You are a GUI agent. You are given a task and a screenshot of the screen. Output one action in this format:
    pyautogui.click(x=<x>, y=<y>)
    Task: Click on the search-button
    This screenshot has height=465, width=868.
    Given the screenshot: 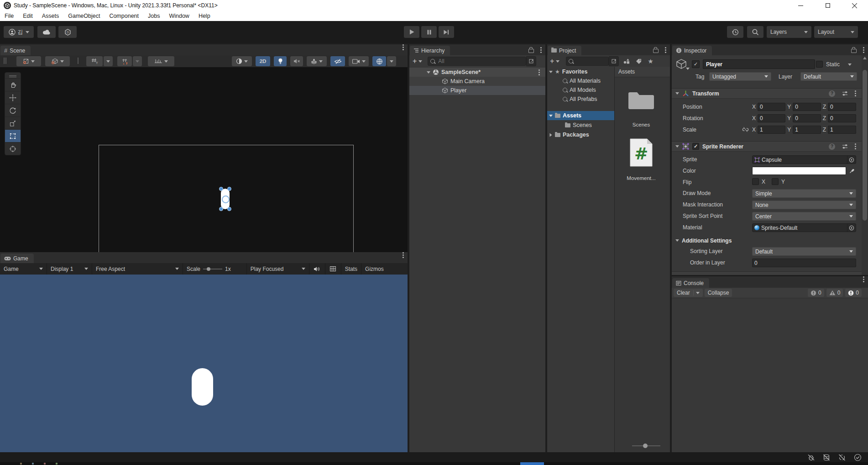 What is the action you would take?
    pyautogui.click(x=755, y=32)
    